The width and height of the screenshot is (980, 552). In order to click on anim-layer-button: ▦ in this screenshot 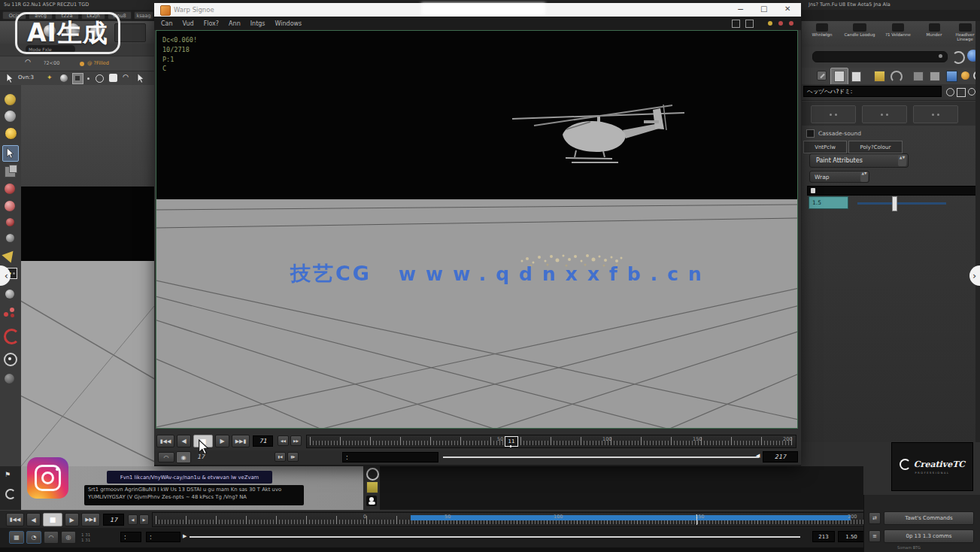, I will do `click(17, 537)`.